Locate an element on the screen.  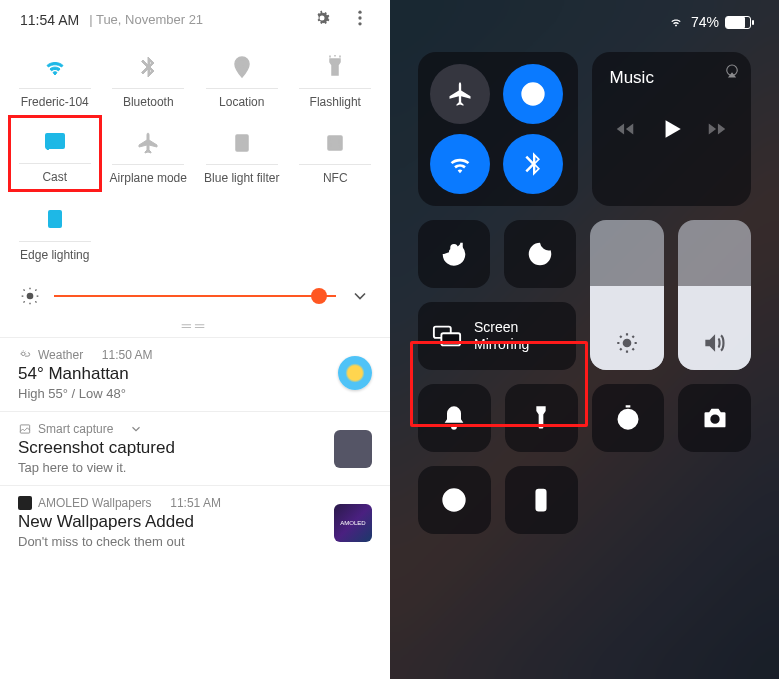
status-bar: 11:54 AM | Tue, November 21 is located at coordinates (195, 18).